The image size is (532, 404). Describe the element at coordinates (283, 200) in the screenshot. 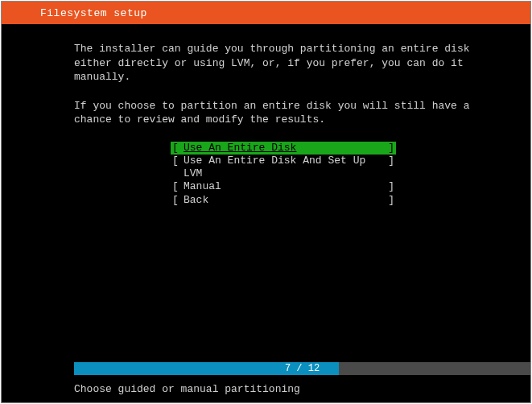

I see `option-back: [ Back ]` at that location.